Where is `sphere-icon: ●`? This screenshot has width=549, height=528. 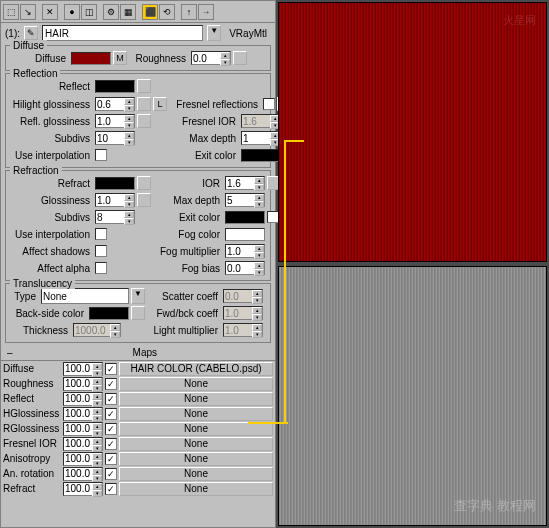
sphere-icon: ● is located at coordinates (72, 12).